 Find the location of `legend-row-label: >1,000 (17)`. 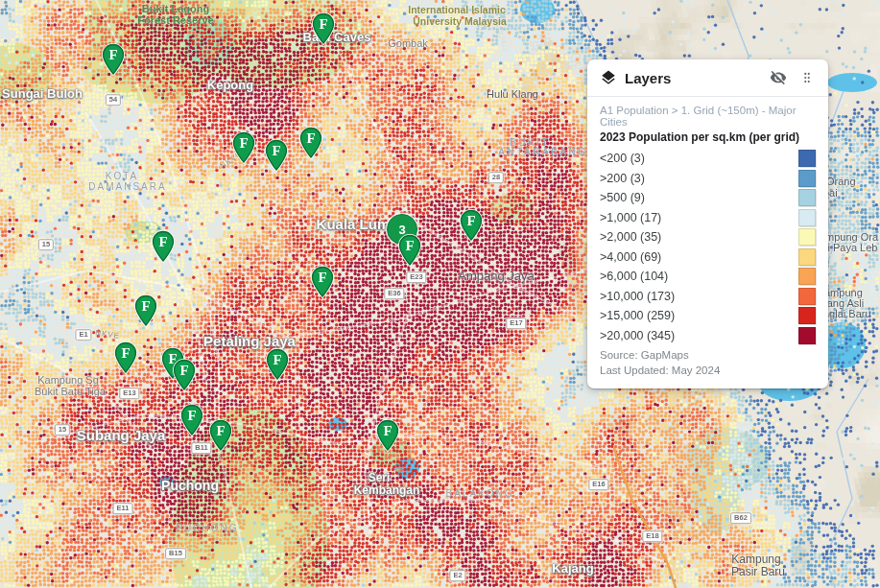

legend-row-label: >1,000 (17) is located at coordinates (630, 218).